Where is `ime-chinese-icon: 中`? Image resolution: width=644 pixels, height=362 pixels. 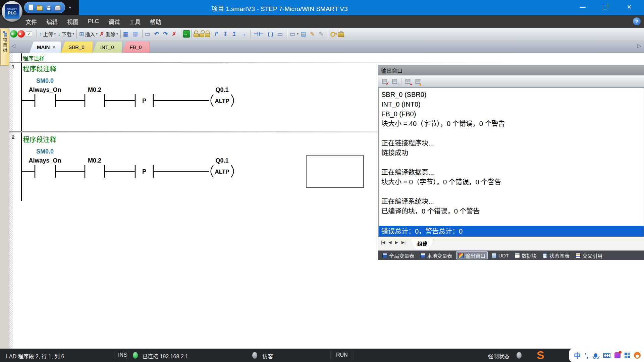
ime-chinese-icon: 中 is located at coordinates (577, 355).